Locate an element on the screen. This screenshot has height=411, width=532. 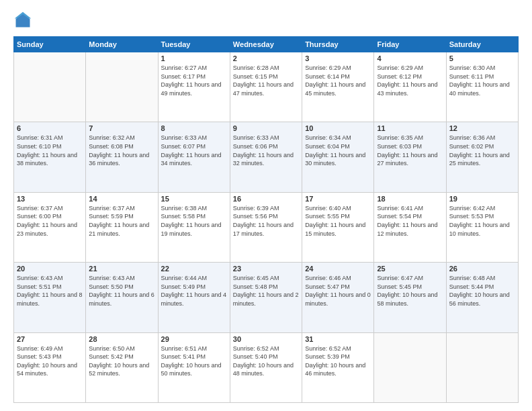
table-row: 3Sunrise: 6:29 AM Sunset: 6:14 PM Daylig… is located at coordinates (339, 87).